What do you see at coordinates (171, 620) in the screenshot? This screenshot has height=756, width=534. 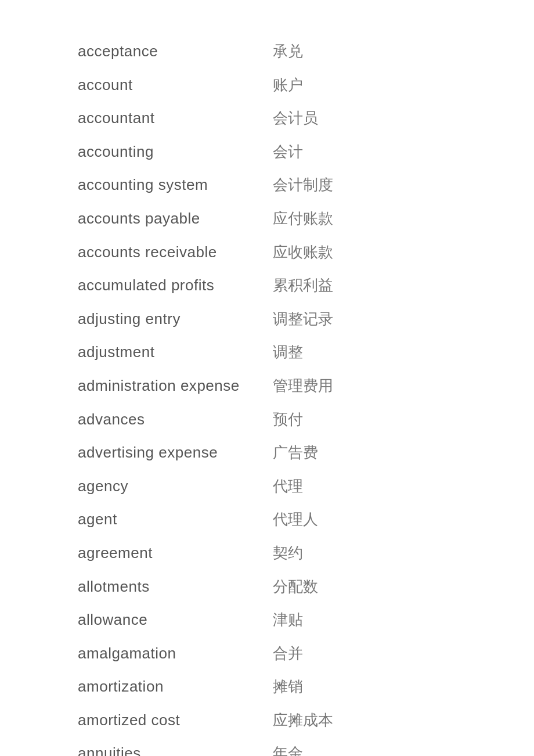 I see `english-term: allowance` at bounding box center [171, 620].